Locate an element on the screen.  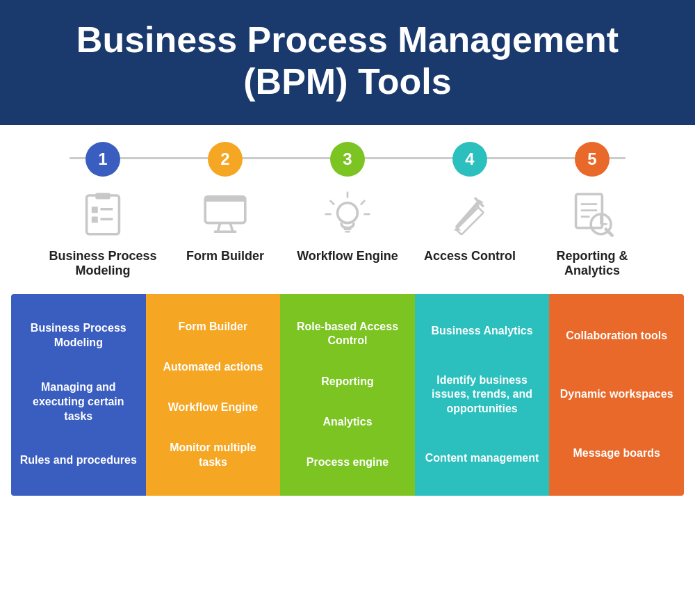
step-2-label: Form Builder is located at coordinates (225, 257).